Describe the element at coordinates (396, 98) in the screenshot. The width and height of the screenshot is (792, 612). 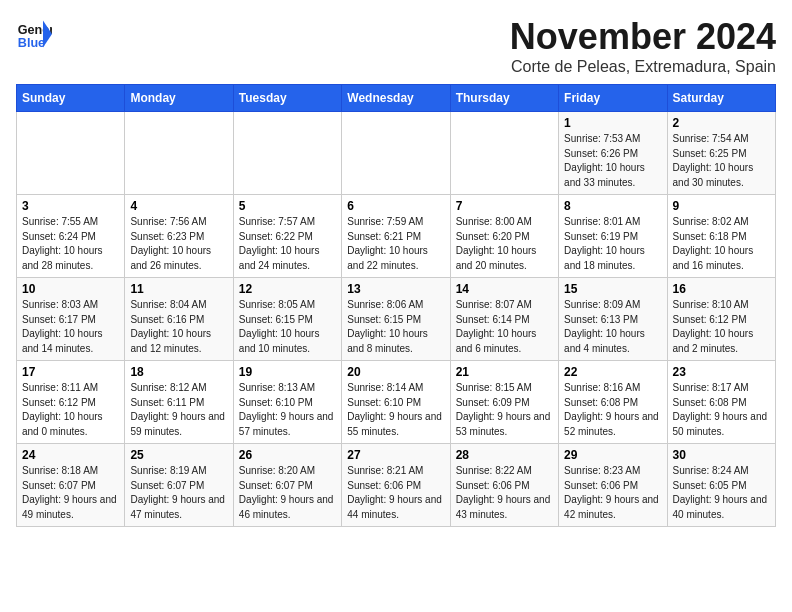
I see `weekday-wednesday: Wednesday` at that location.